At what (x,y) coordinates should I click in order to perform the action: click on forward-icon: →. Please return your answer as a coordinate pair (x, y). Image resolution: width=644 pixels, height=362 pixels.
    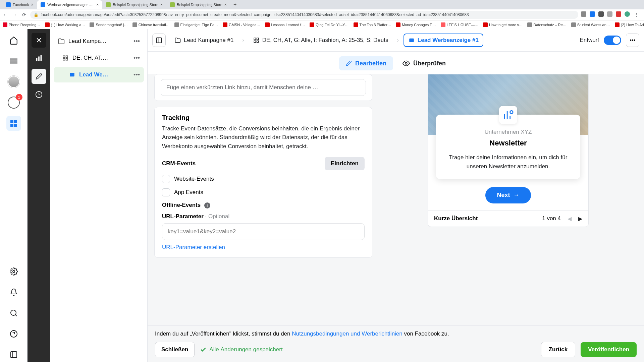
    Looking at the image, I should click on (15, 15).